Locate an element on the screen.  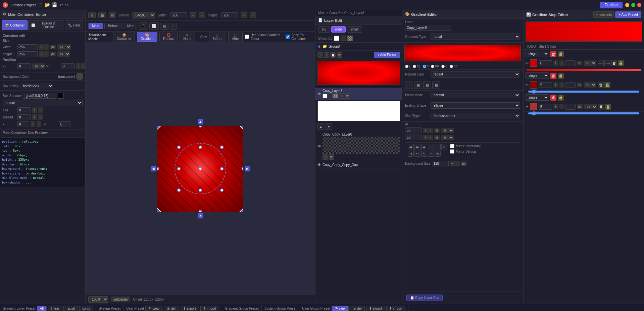
toolbar-layout-icon: ▦ is located at coordinates (102, 15).